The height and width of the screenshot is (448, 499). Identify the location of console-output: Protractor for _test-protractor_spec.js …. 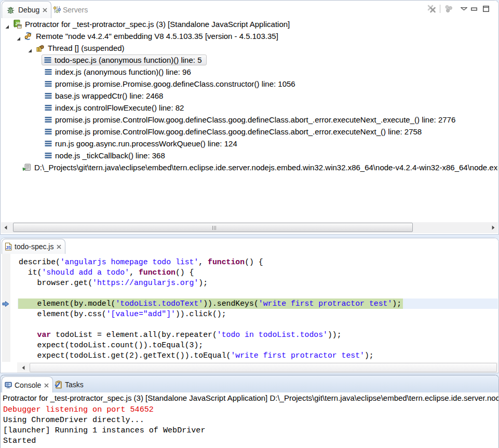
(249, 420).